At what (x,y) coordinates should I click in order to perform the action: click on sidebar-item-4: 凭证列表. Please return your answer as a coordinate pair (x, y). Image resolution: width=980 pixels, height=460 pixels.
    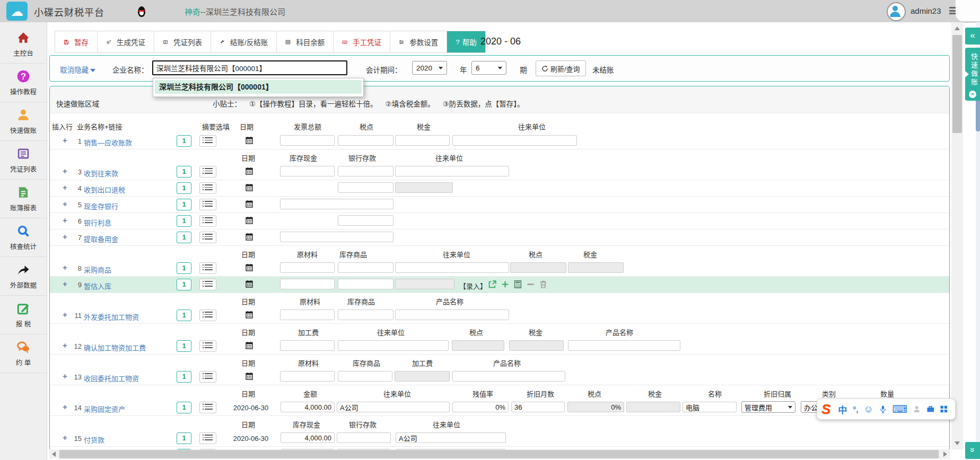
    Looking at the image, I should click on (23, 160).